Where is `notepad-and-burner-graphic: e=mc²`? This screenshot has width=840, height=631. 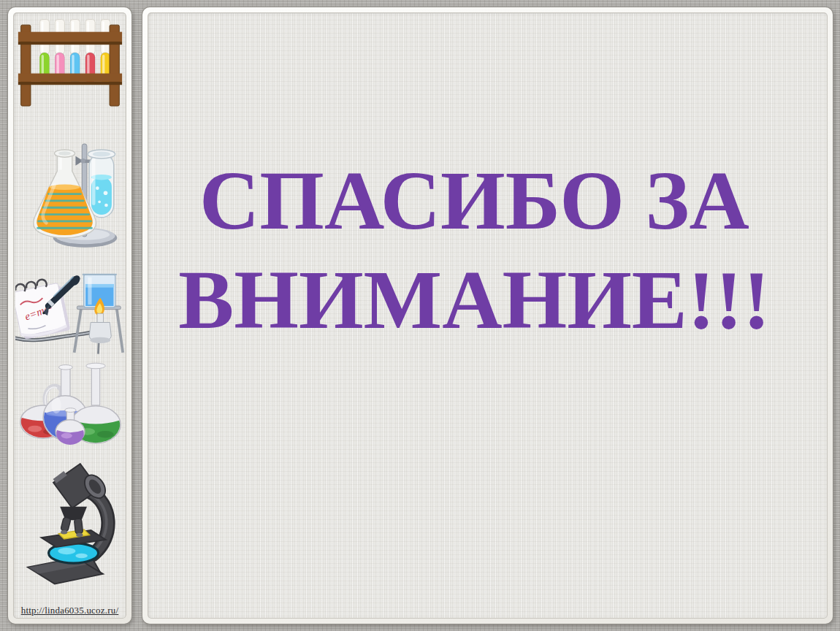
notepad-and-burner-graphic: e=mc² is located at coordinates (70, 311).